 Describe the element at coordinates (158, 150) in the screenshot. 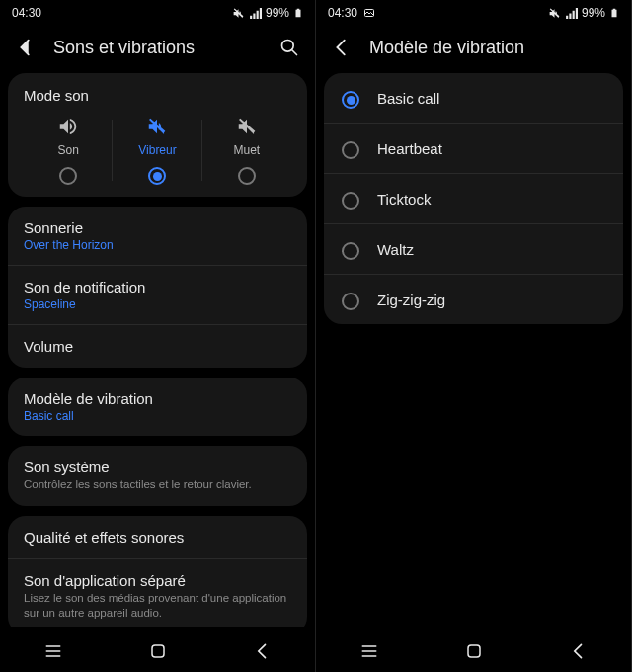

I see `sound-mode-row: Son Vibreur Muet` at that location.